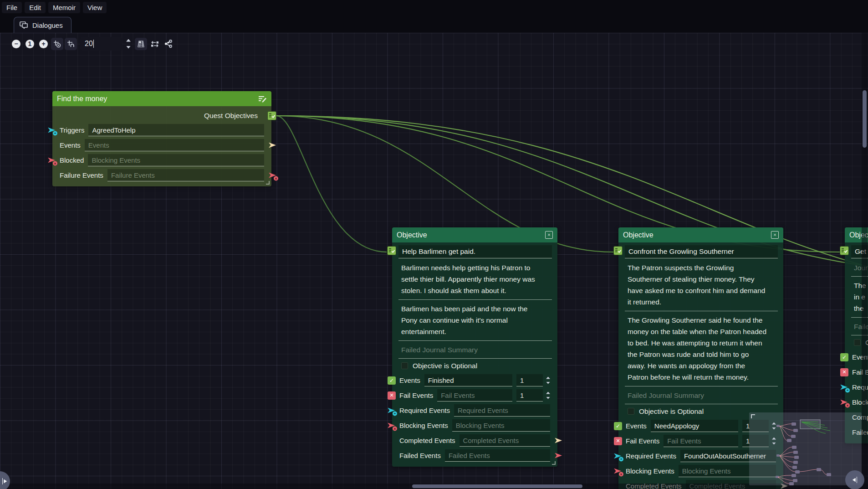 Image resolution: width=868 pixels, height=489 pixels. What do you see at coordinates (530, 380) in the screenshot?
I see `events-count-input: 1` at bounding box center [530, 380].